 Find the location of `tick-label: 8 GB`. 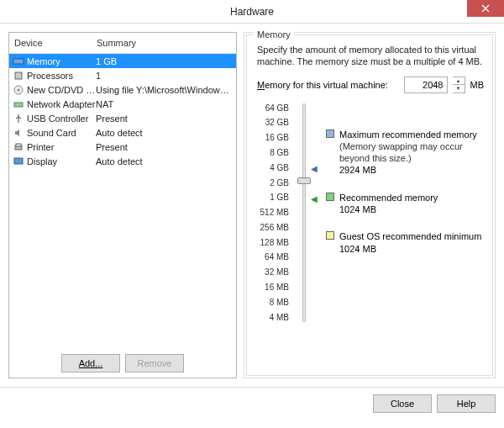

tick-label: 8 GB is located at coordinates (273, 153).